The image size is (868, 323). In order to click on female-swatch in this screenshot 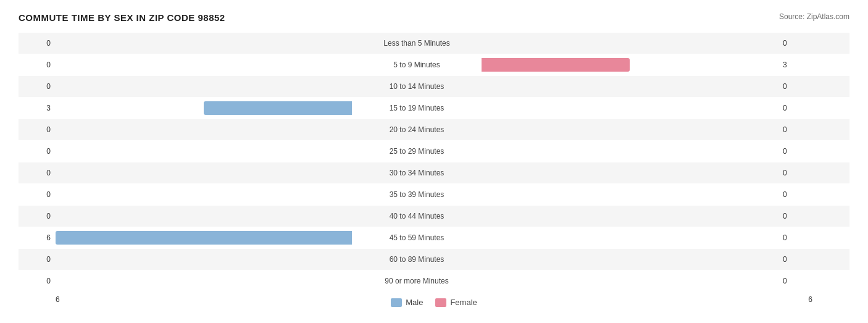, I will do `click(441, 303)`.